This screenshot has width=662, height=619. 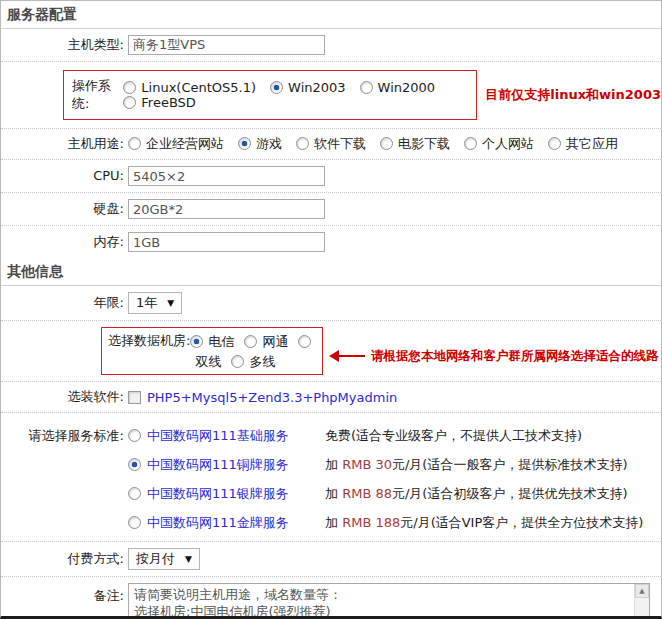 I want to click on service-price-desc: 加 RMB 188元/月(适合VIP客户，提供全方位技术支持), so click(x=484, y=523).